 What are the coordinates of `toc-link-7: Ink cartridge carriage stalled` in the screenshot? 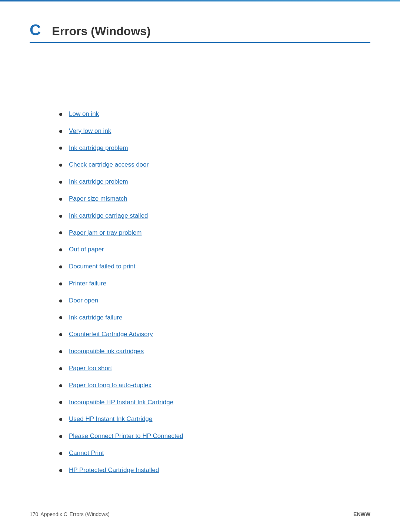 It's located at (109, 216).